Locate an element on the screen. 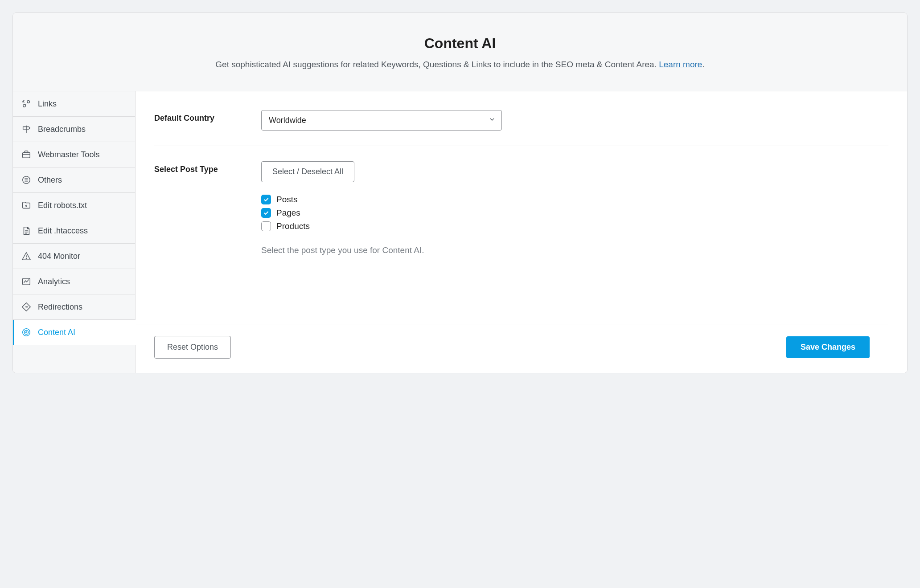 The height and width of the screenshot is (588, 920). panel-footer: Reset Options Save Changes is located at coordinates (512, 348).